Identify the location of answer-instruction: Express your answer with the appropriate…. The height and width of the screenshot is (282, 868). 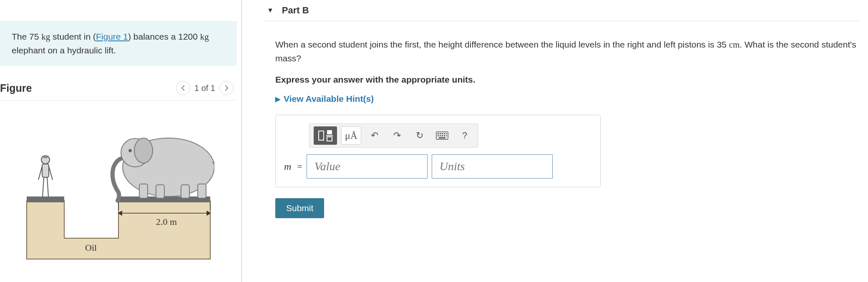
(567, 80).